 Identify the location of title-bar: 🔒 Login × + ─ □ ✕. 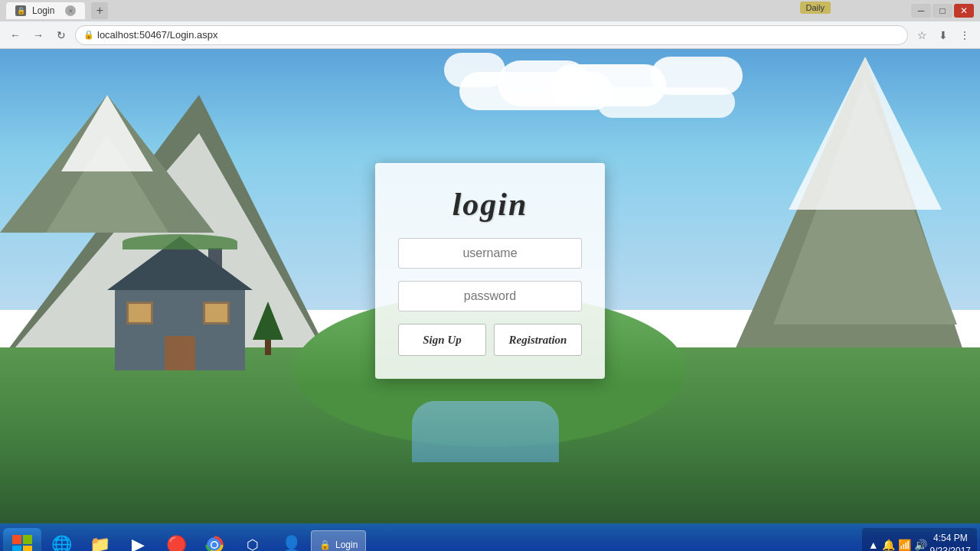
(490, 11).